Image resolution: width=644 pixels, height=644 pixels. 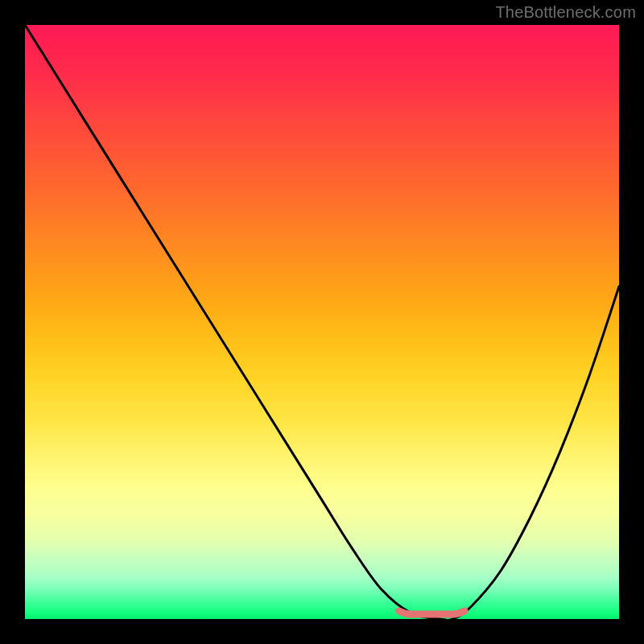 What do you see at coordinates (431, 613) in the screenshot?
I see `optimal-range-path` at bounding box center [431, 613].